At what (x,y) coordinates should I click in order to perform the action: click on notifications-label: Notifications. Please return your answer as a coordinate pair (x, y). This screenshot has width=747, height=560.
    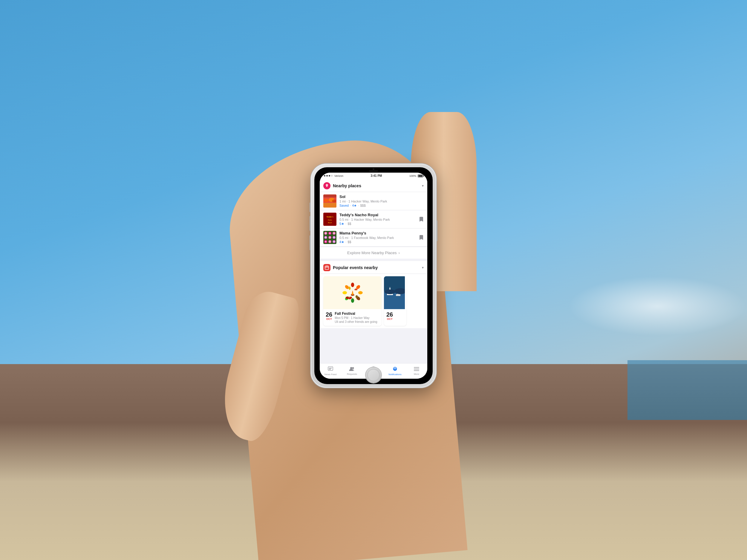
    Looking at the image, I should click on (395, 374).